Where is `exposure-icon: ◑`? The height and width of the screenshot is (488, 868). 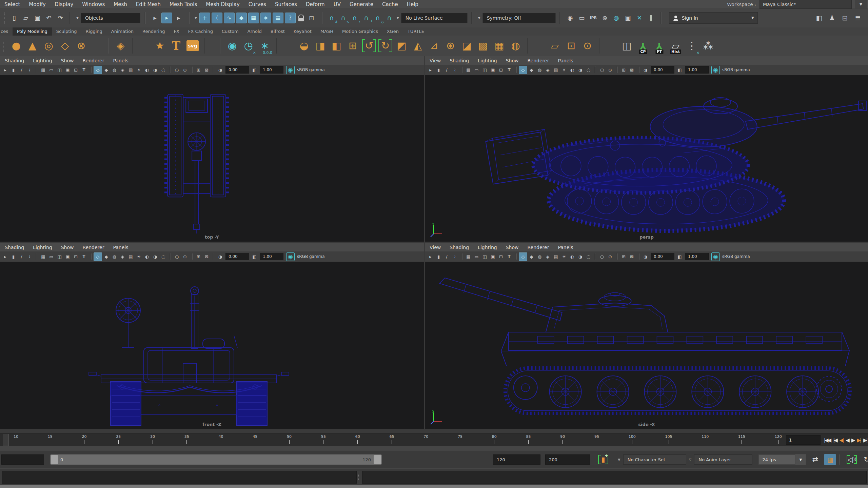
exposure-icon: ◑ is located at coordinates (646, 257).